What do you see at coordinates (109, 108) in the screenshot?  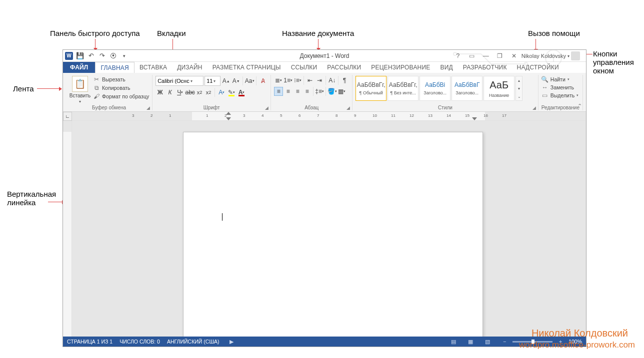 I see `group-clipboard-label: Буфер обмена` at bounding box center [109, 108].